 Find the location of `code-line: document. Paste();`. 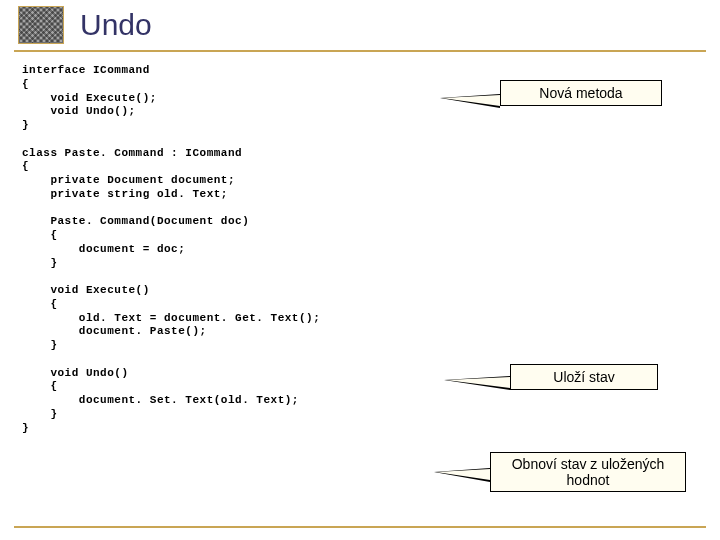

code-line: document. Paste(); is located at coordinates (114, 331).